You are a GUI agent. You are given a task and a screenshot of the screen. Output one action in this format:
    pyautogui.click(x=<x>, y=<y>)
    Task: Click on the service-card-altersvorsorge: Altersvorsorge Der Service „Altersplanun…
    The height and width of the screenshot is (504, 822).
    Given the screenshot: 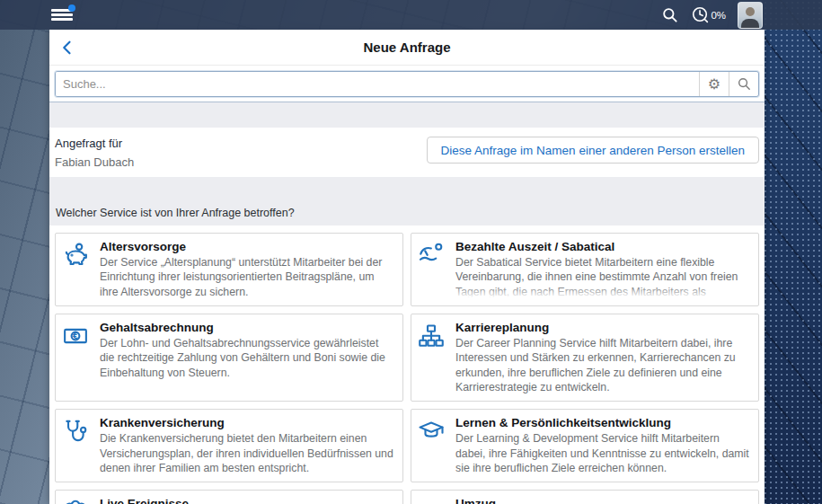 What is the action you would take?
    pyautogui.click(x=229, y=270)
    